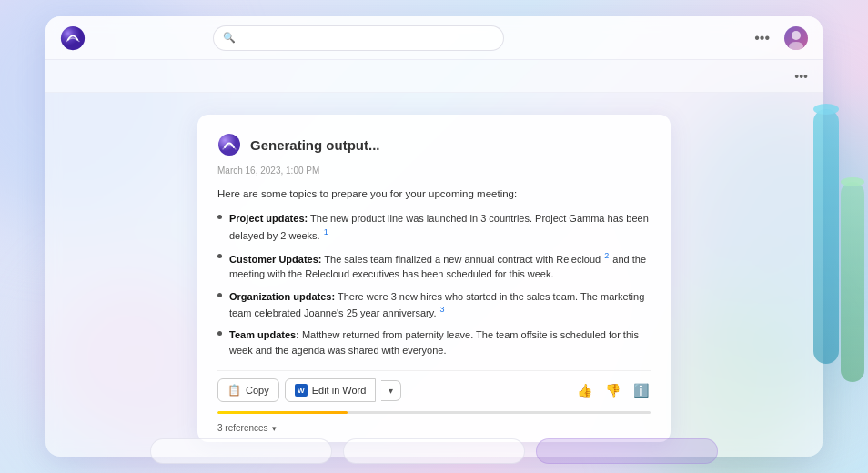  I want to click on card-header: Generating output..., so click(434, 145).